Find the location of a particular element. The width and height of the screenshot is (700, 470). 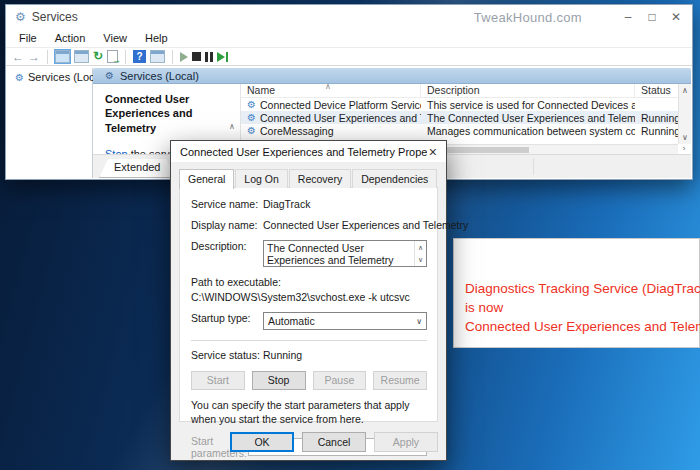

pane-header: ⚙ Services (Local) is located at coordinates (392, 76).